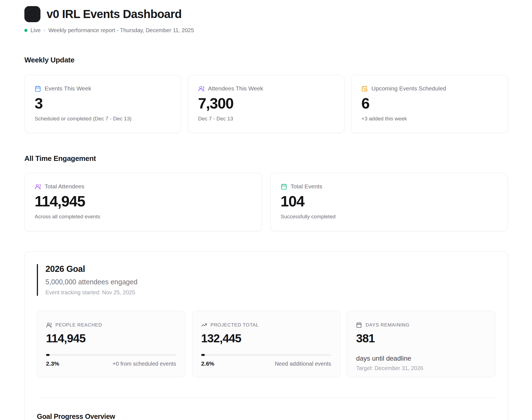  What do you see at coordinates (429, 119) in the screenshot?
I see `stat-subtext: +3 added this week` at bounding box center [429, 119].